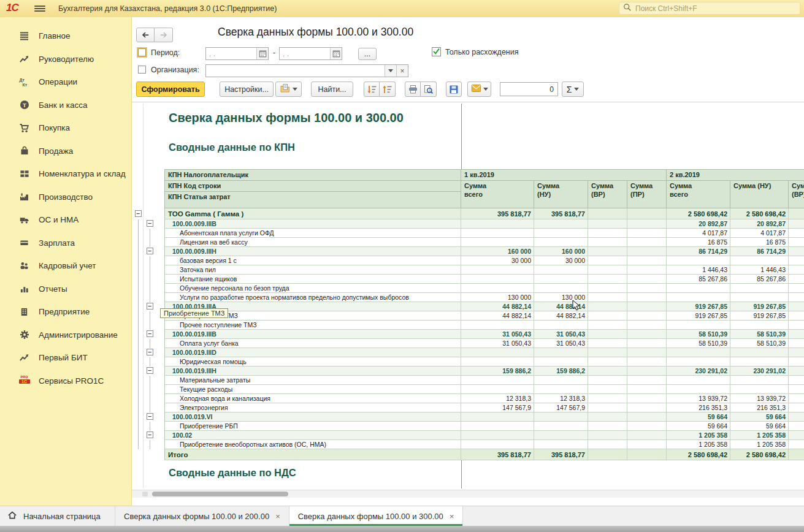  What do you see at coordinates (66, 36) in the screenshot?
I see `sidebar-item-1: Главное` at bounding box center [66, 36].